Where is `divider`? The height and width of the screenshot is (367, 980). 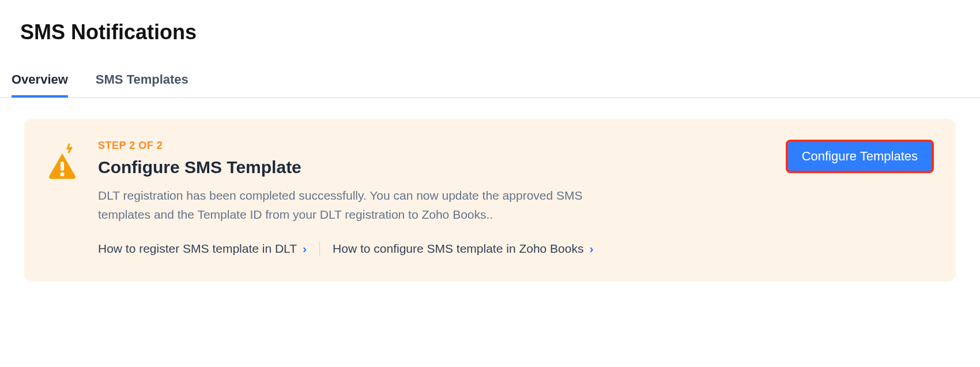
divider is located at coordinates (319, 249).